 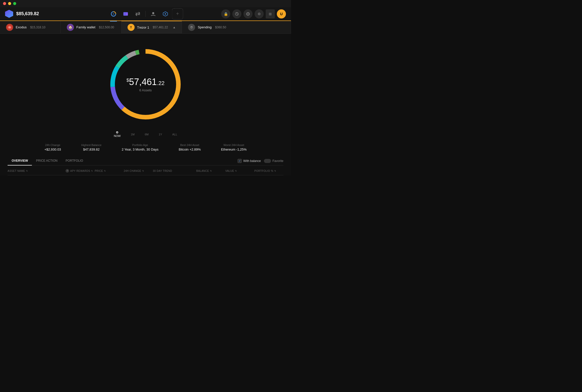 What do you see at coordinates (15, 4) in the screenshot?
I see `maximize-button` at bounding box center [15, 4].